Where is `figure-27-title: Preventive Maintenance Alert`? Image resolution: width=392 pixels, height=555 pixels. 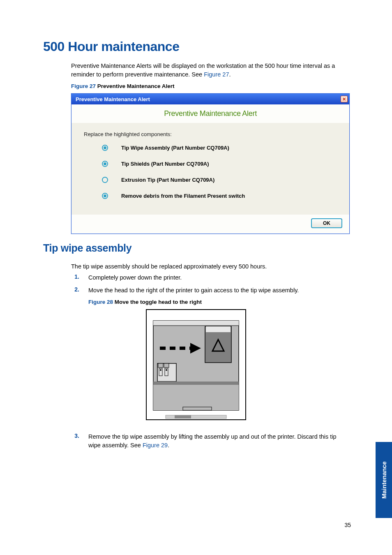
figure-27-title: Preventive Maintenance Alert is located at coordinates (135, 86).